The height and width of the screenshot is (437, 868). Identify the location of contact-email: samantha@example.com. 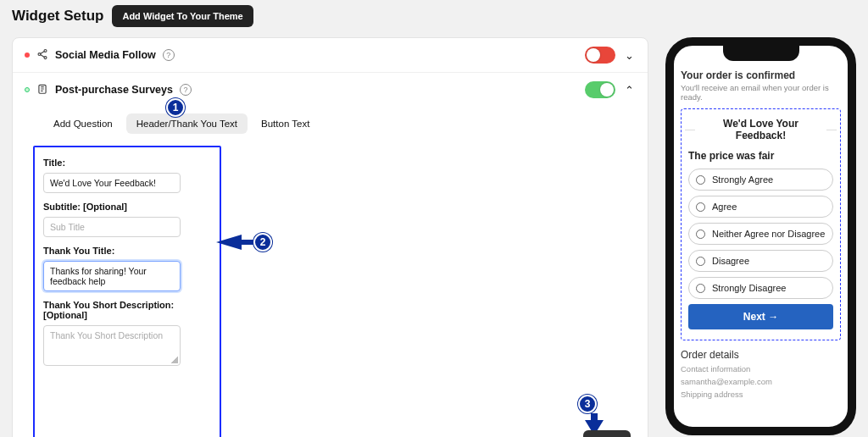
(761, 381).